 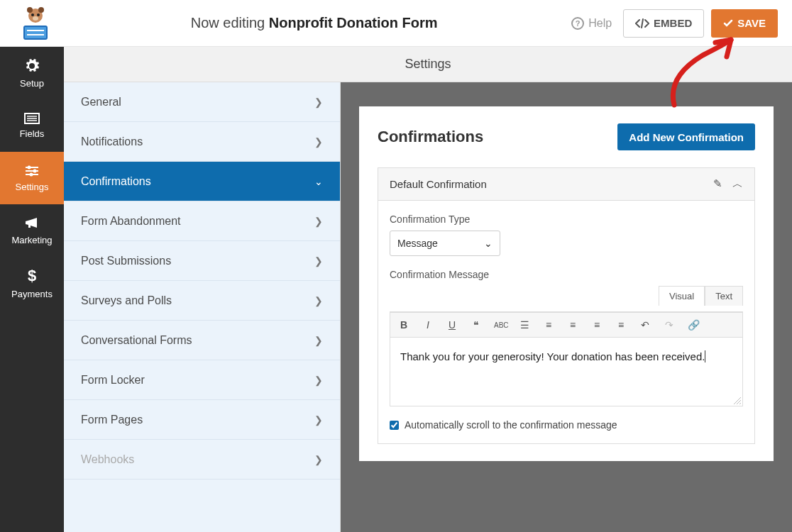 What do you see at coordinates (35, 23) in the screenshot?
I see `app-logo` at bounding box center [35, 23].